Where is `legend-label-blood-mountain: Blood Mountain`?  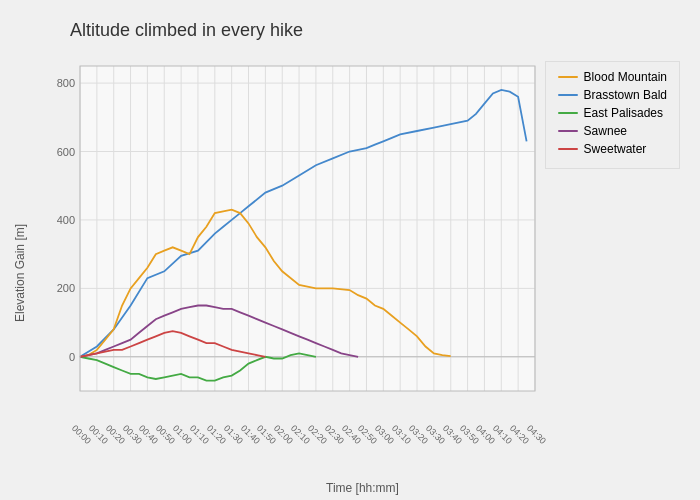 legend-label-blood-mountain: Blood Mountain is located at coordinates (626, 77).